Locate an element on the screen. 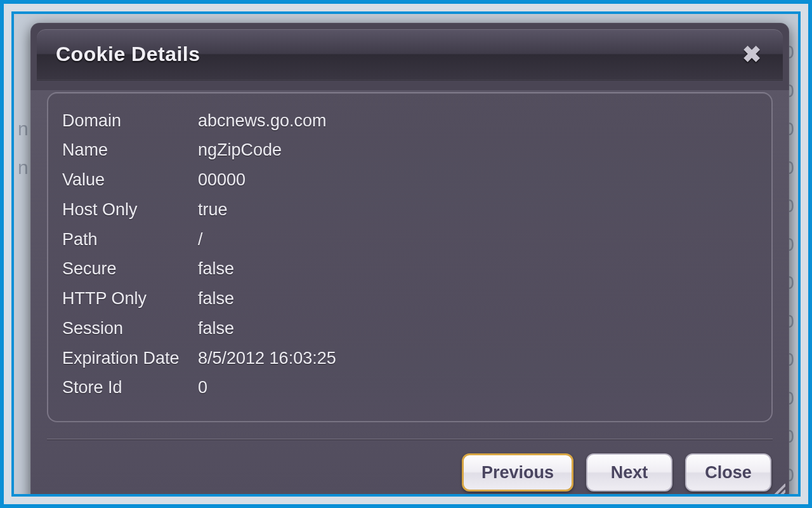  label-expiration-date: Expiration Date is located at coordinates (130, 359).